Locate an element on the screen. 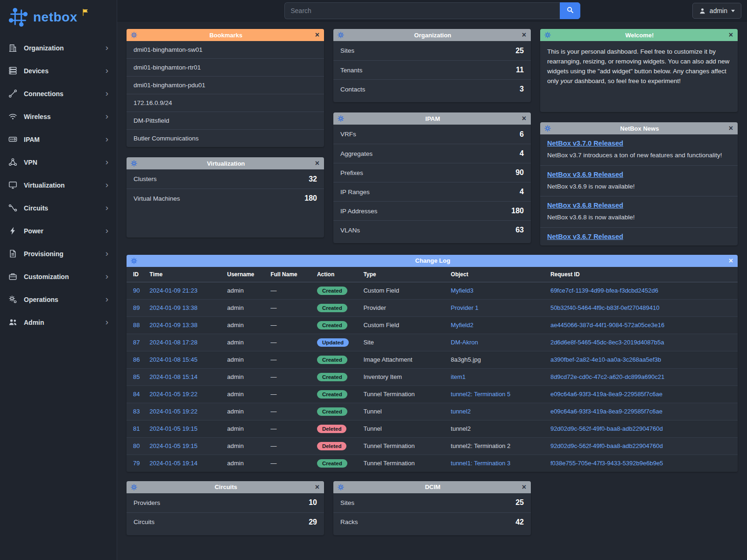 The image size is (747, 560). sidebar-item-admin: Admin› is located at coordinates (58, 322).